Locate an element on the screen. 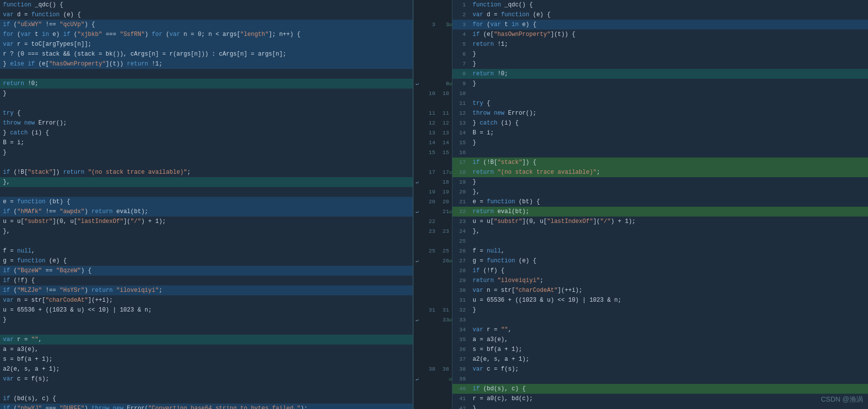 This screenshot has width=868, height=409. right-code-line: 10 is located at coordinates (660, 94).